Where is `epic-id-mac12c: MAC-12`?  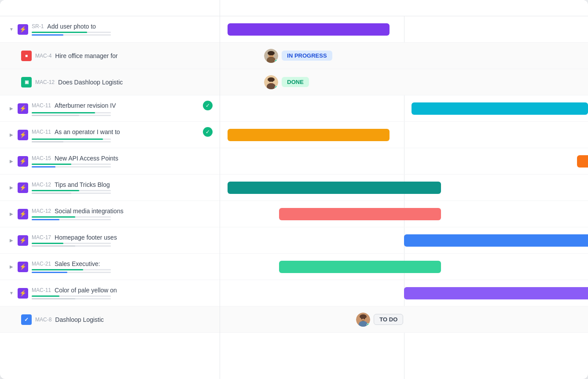
epic-id-mac12c: MAC-12 is located at coordinates (41, 211).